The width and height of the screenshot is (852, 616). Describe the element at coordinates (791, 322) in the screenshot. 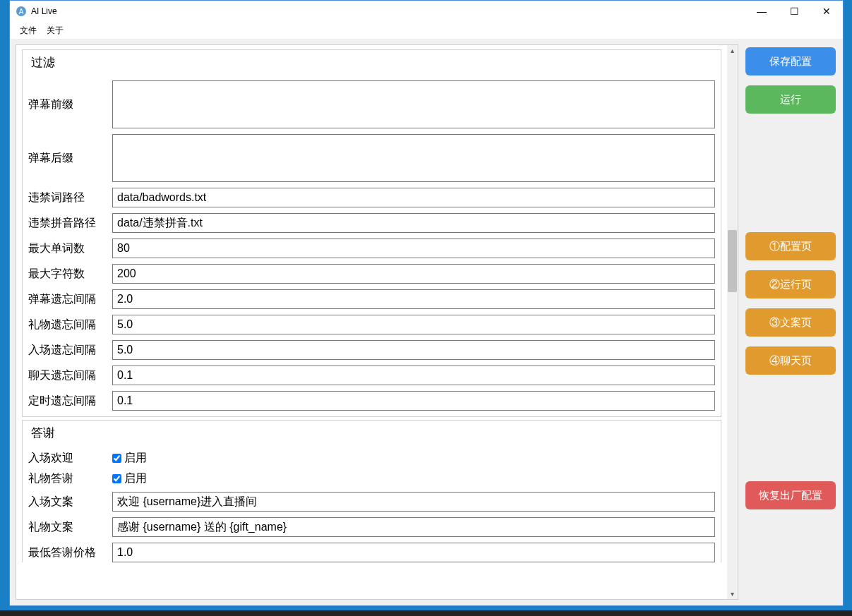

I see `nav-copy-button: ③文案页` at that location.